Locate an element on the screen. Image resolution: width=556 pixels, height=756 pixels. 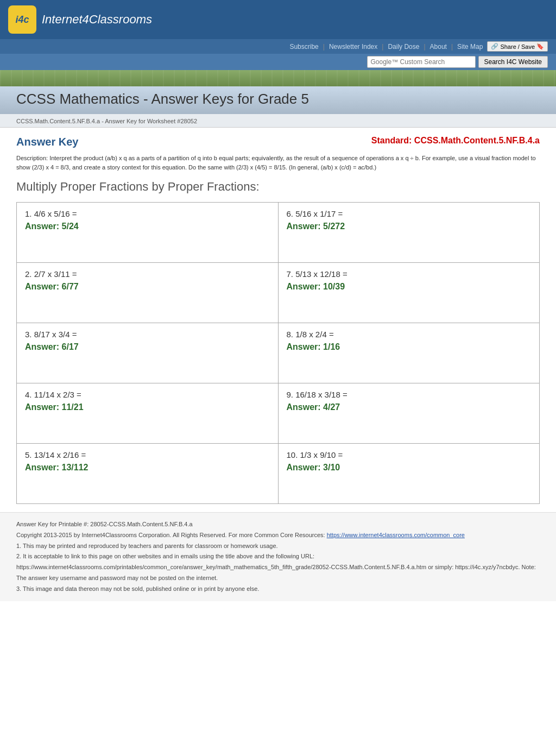
problem-answer-10: Answer: 3/10 is located at coordinates (409, 468).